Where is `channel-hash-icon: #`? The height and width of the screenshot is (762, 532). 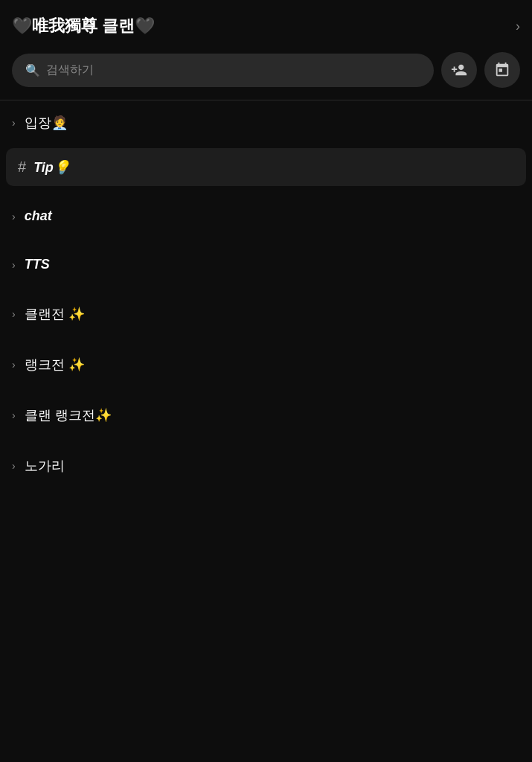
channel-hash-icon: # is located at coordinates (22, 167).